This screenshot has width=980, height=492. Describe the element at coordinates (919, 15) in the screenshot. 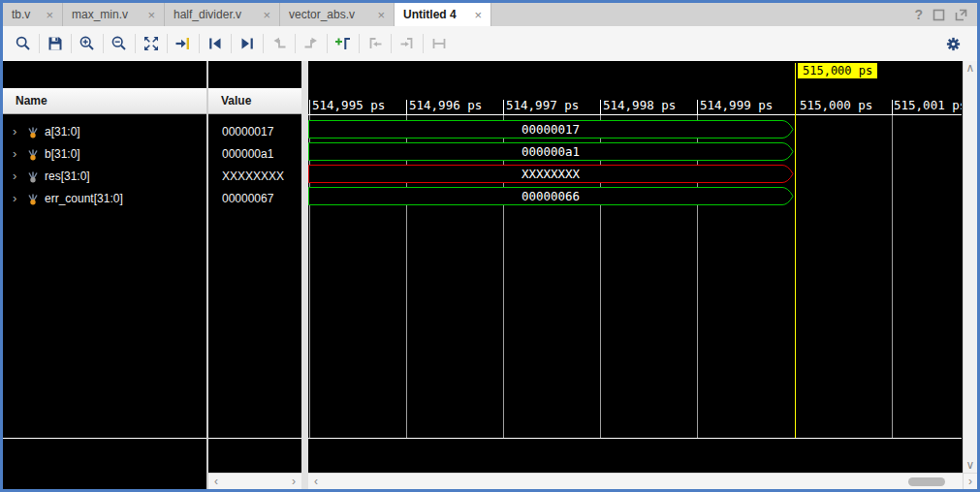

I see `help-icon: ?` at that location.